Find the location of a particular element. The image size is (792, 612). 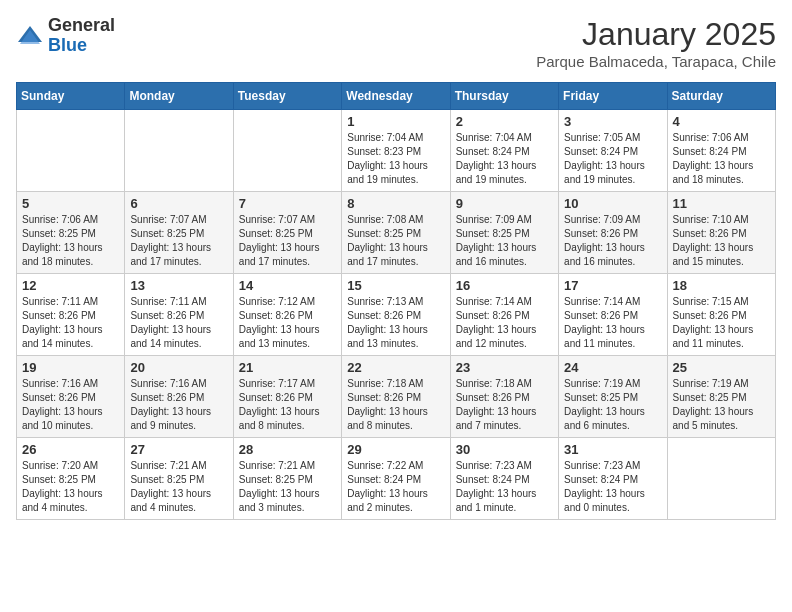

day-number: 22 is located at coordinates (396, 368).